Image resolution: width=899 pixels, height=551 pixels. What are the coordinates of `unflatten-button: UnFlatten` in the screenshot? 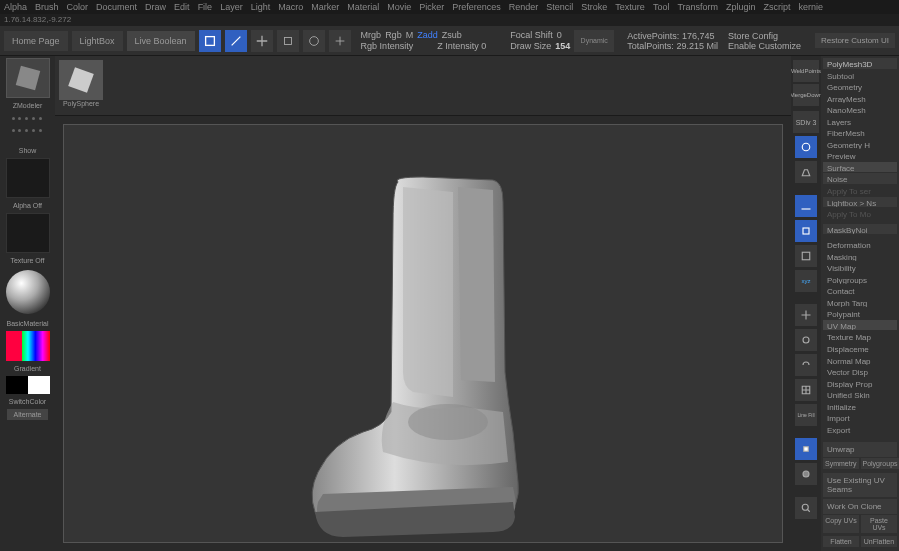 It's located at (879, 542).